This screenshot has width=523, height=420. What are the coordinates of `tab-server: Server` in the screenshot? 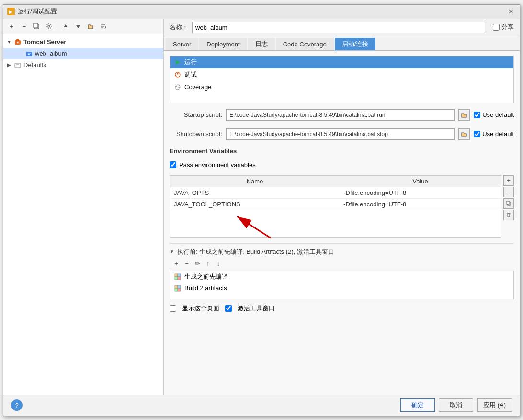 It's located at (182, 44).